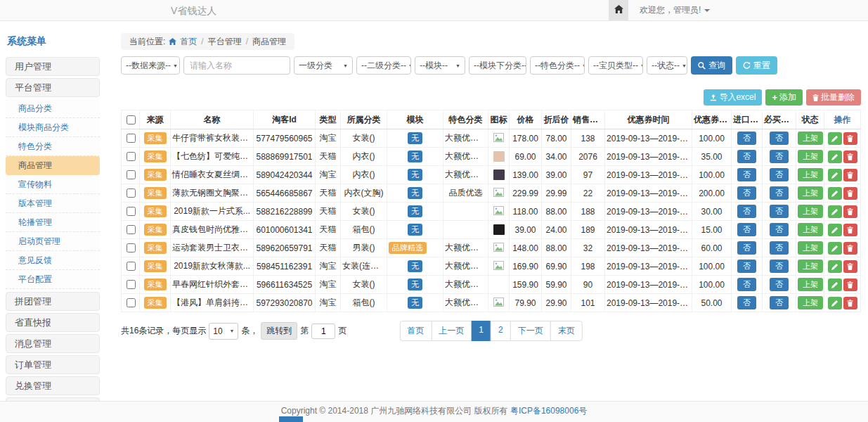 This screenshot has height=422, width=868. Describe the element at coordinates (618, 10) in the screenshot. I see `home-button` at that location.